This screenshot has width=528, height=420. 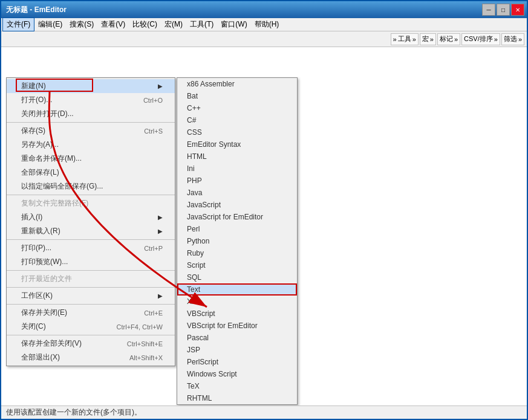 What do you see at coordinates (91, 203) in the screenshot?
I see `file-menu-copy-path: 复制文件完整路径(F)` at bounding box center [91, 203].